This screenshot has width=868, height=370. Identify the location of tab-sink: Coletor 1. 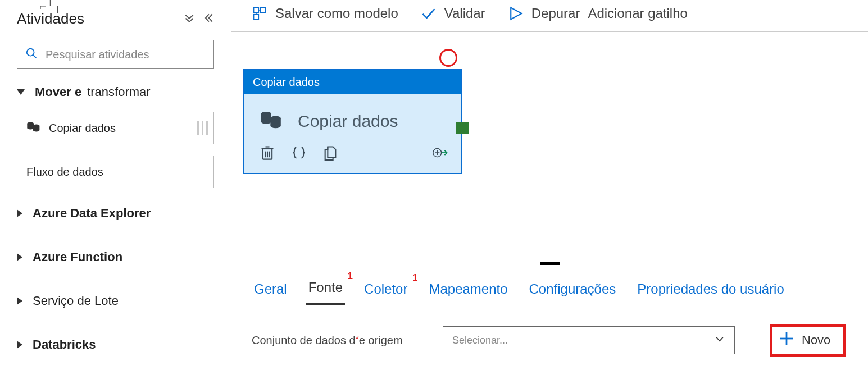
(385, 291).